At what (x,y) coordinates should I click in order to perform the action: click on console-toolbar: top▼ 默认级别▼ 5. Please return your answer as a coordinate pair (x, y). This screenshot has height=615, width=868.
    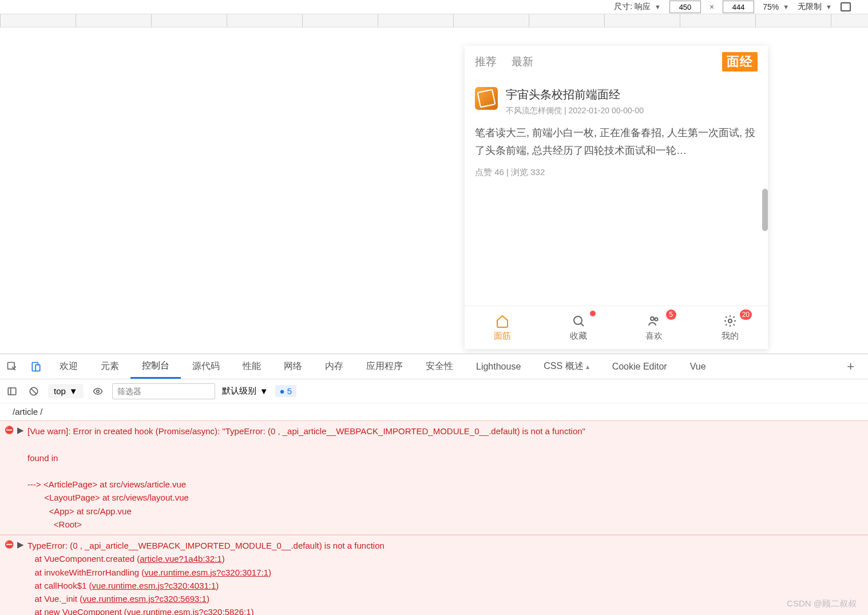
    Looking at the image, I should click on (434, 391).